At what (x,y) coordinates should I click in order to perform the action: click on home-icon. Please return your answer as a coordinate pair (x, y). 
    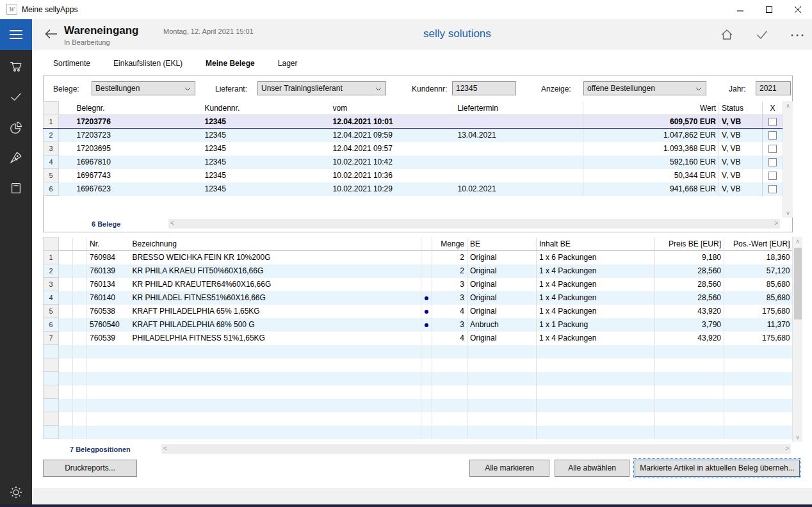
    Looking at the image, I should click on (727, 35).